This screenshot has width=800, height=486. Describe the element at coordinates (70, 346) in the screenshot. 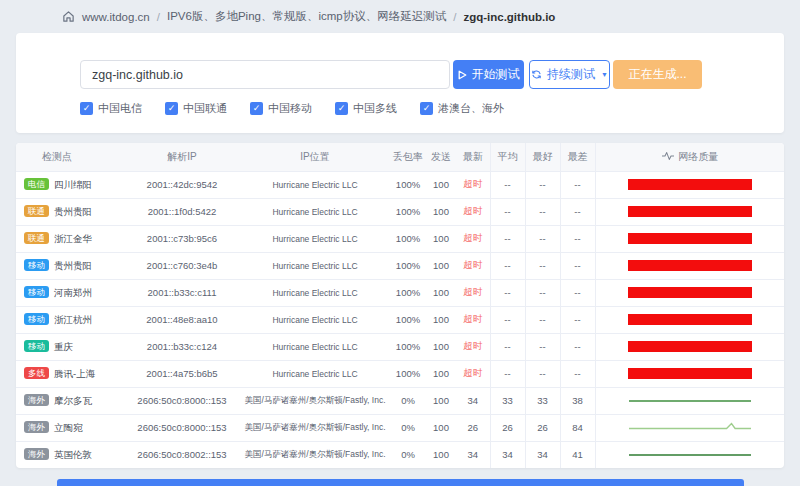

I see `node-cell: 移动重庆` at that location.